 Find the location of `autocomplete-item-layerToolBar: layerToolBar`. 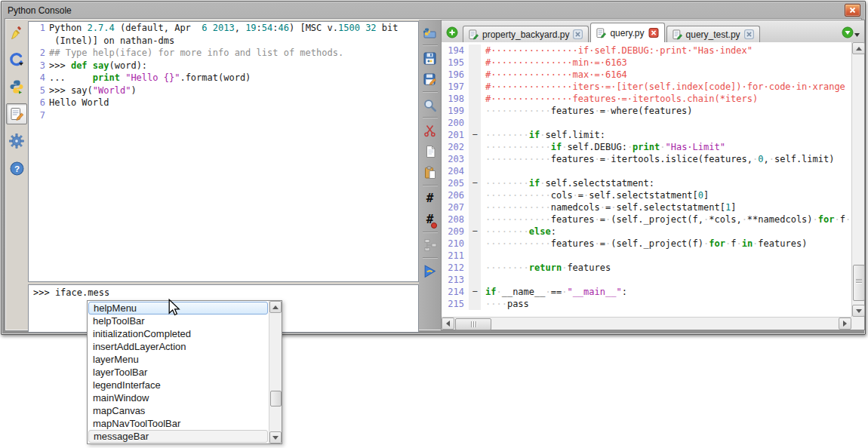

autocomplete-item-layerToolBar: layerToolBar is located at coordinates (178, 373).